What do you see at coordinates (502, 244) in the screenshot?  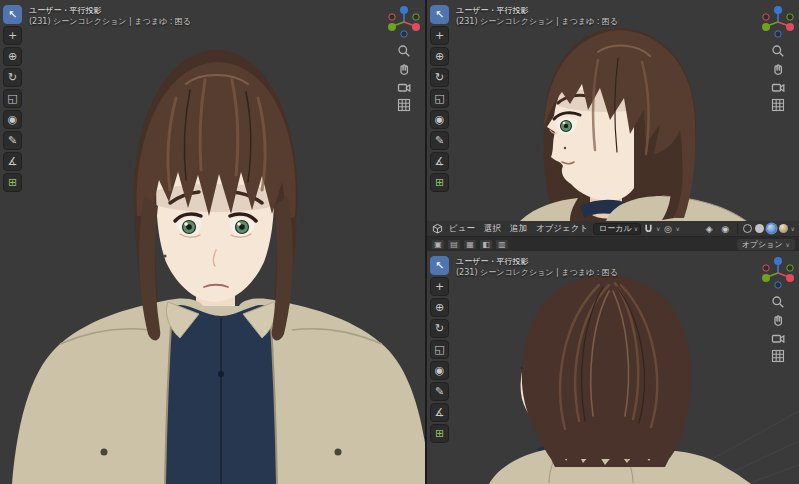 I see `quick-toggle-icon-5: ▥` at bounding box center [502, 244].